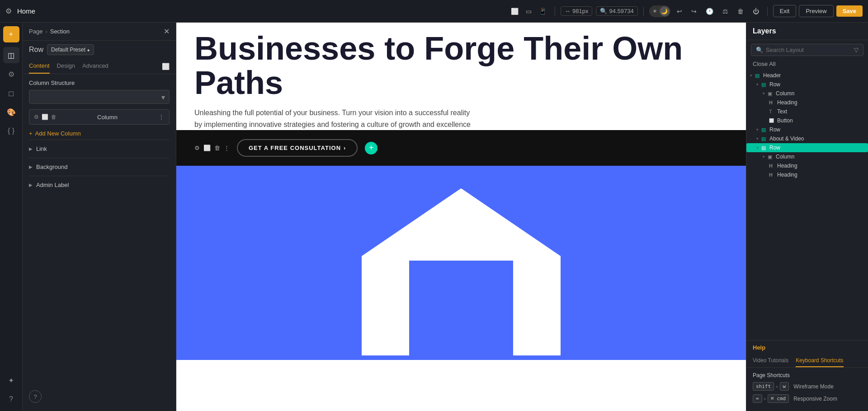 This screenshot has height=411, width=868. Describe the element at coordinates (694, 11) in the screenshot. I see `redo-button: ↪` at that location.